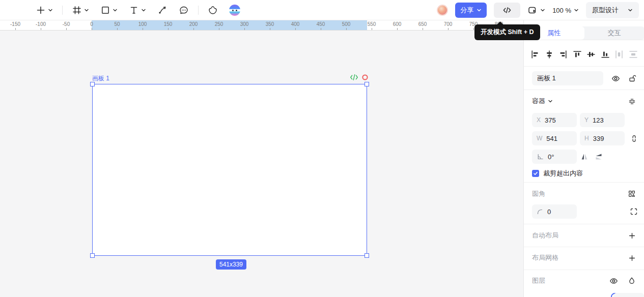 The image size is (644, 297). I want to click on layout-grid-section-header: 布局网格, so click(584, 258).